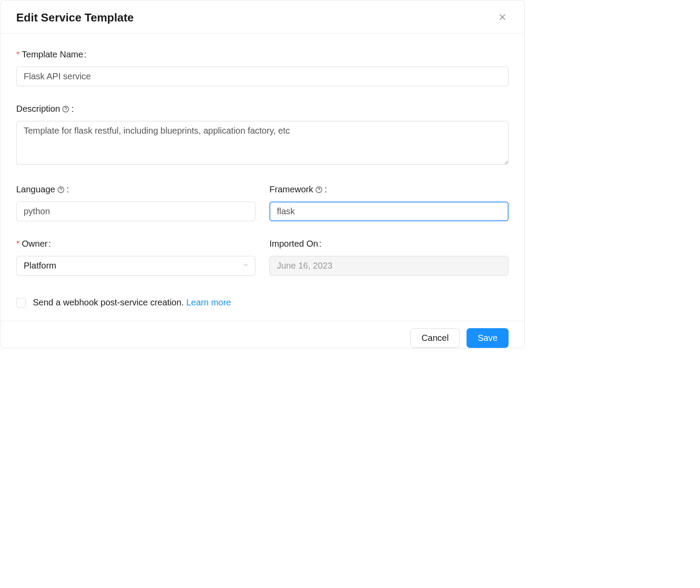 The image size is (700, 588). Describe the element at coordinates (110, 302) in the screenshot. I see `webhook-label-text: Send a webhook post-service creation.` at that location.